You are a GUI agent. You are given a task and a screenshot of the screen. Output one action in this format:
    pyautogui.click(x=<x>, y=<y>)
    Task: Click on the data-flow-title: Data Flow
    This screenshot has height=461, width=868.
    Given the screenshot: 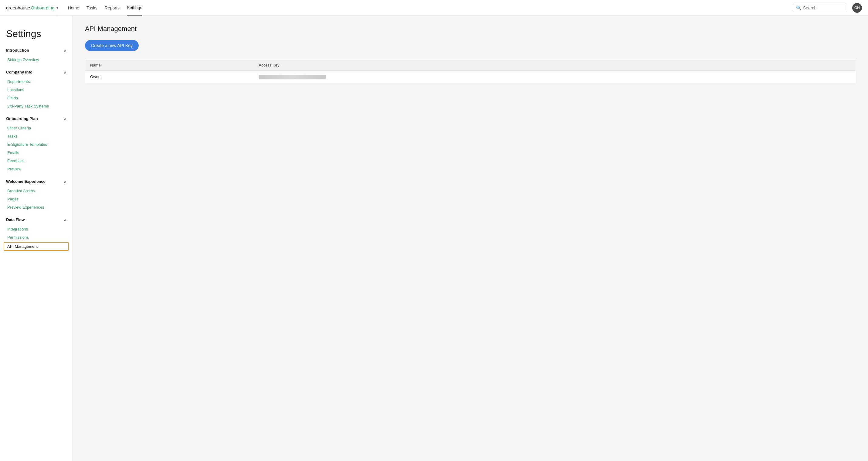 What is the action you would take?
    pyautogui.click(x=16, y=220)
    